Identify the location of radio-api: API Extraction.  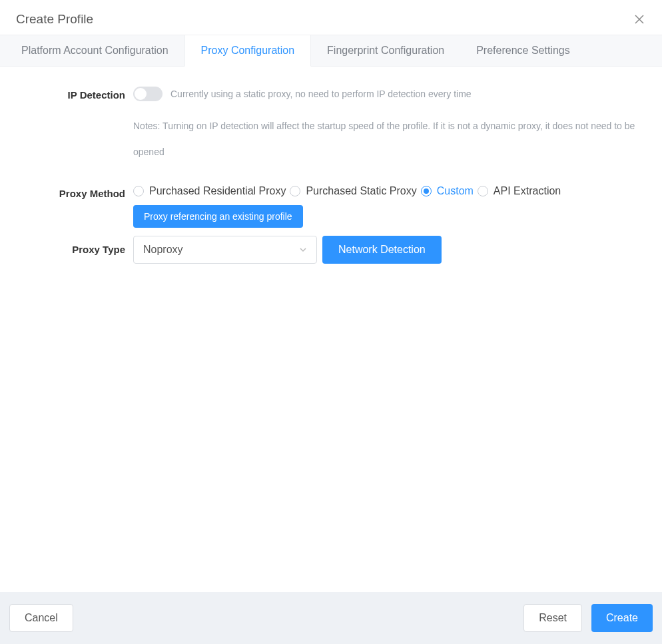
(519, 191).